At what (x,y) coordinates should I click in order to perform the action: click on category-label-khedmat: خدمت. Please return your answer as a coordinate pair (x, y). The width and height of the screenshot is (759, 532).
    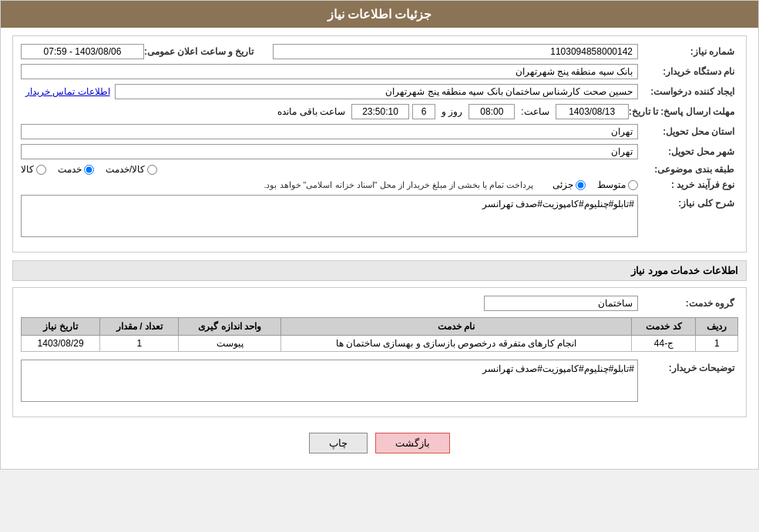
    Looking at the image, I should click on (69, 169).